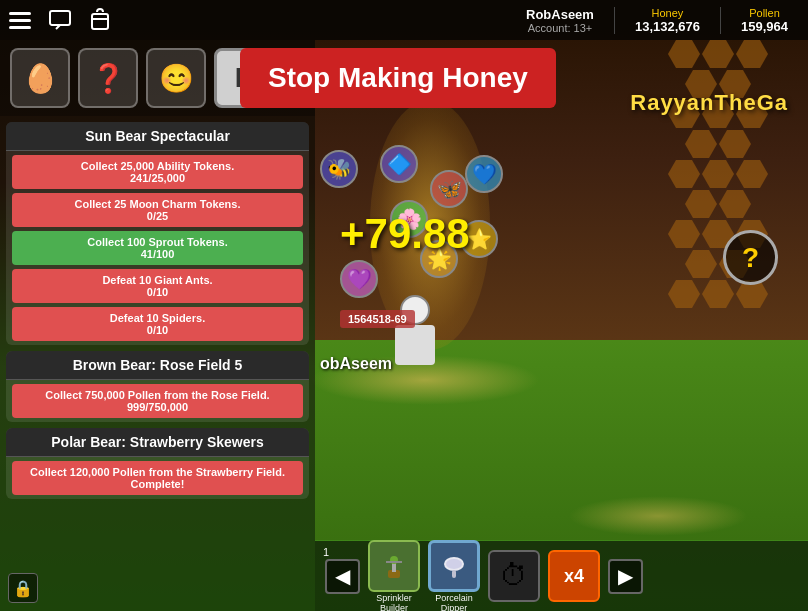 This screenshot has width=808, height=611. What do you see at coordinates (40, 78) in the screenshot?
I see `egg-button: 🥚` at bounding box center [40, 78].